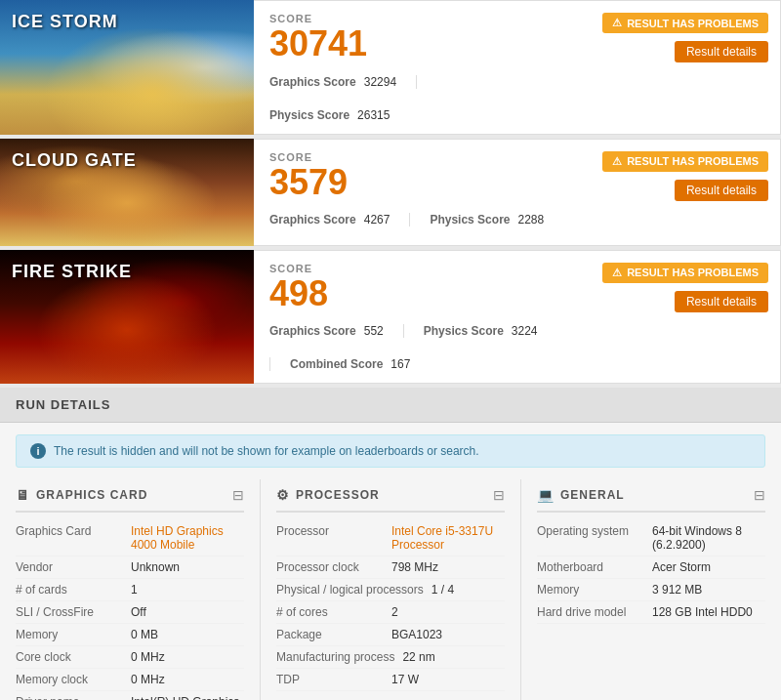  I want to click on graphics-card-rows: Graphics CardIntel HD Graphics 4000 Mobi…, so click(130, 610).